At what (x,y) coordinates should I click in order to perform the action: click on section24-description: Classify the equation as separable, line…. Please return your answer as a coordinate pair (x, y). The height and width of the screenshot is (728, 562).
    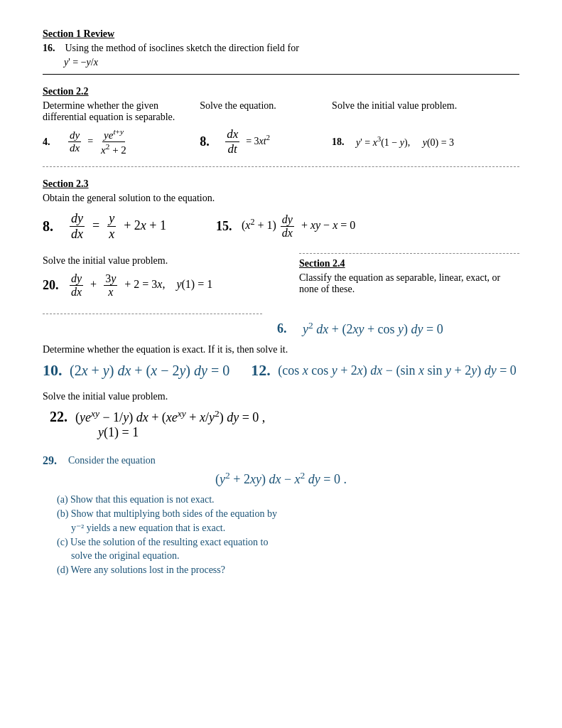
    Looking at the image, I should click on (409, 284).